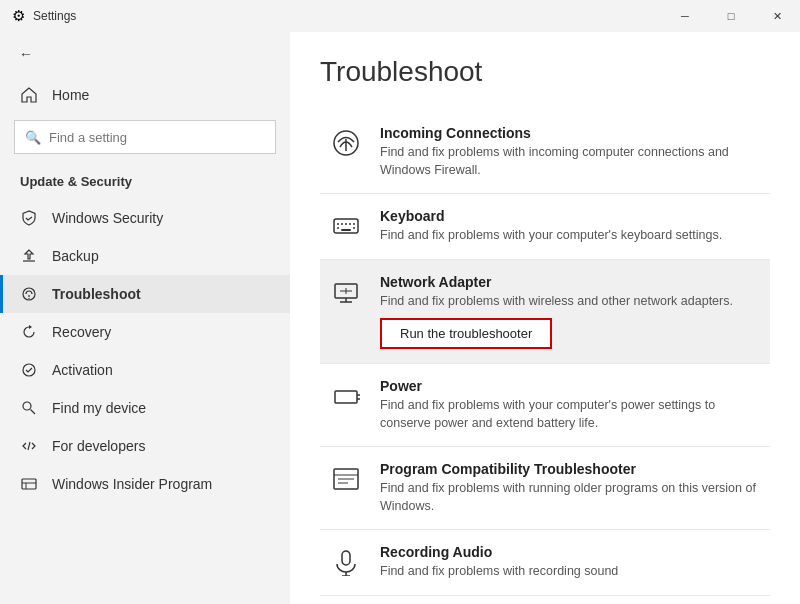 The image size is (800, 604). Describe the element at coordinates (44, 16) in the screenshot. I see `titlebar-left: ⚙ Settings` at that location.